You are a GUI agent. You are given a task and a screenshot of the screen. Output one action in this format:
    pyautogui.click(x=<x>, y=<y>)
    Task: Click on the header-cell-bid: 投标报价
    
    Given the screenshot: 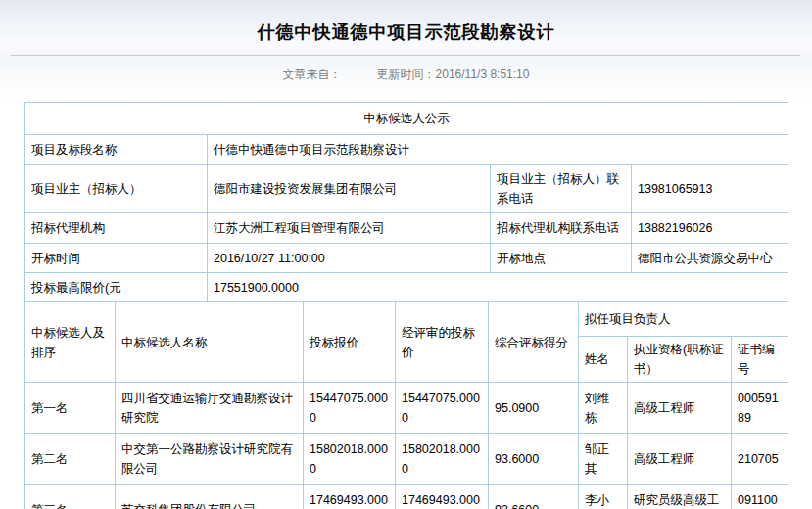 What is the action you would take?
    pyautogui.click(x=350, y=343)
    